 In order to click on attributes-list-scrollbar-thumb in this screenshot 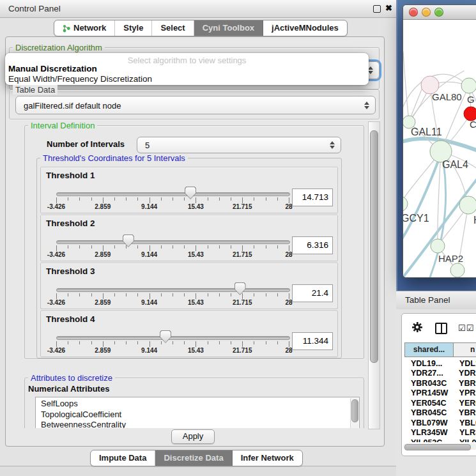, I will do `click(355, 411)`.